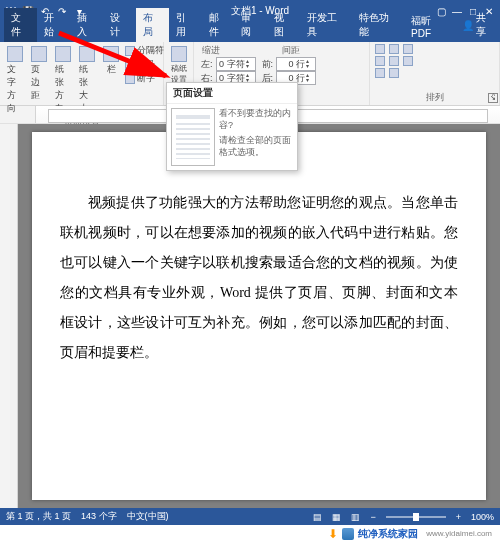 Image resolution: width=500 pixels, height=542 pixels. What do you see at coordinates (256, 146) in the screenshot?
I see `tooltip-line2: 请检查全部的页面格式选项。` at bounding box center [256, 146].